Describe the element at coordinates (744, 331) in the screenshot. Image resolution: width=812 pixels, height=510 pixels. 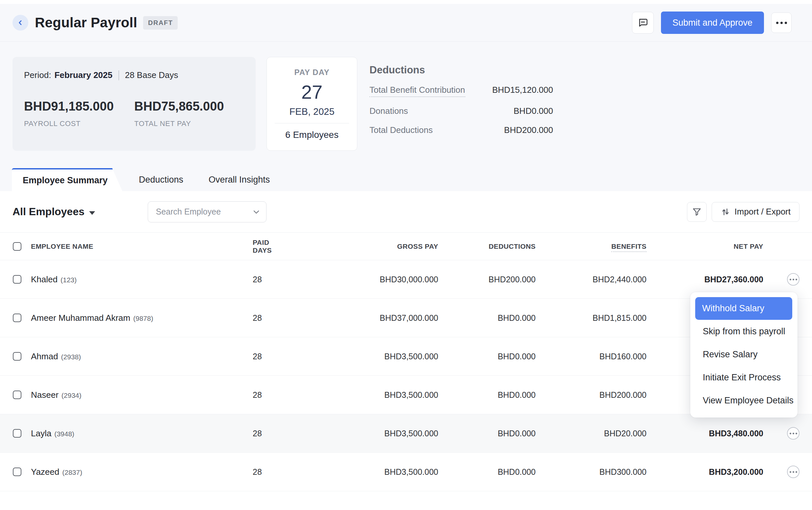
I see `menu-item-skip-from-payroll: Skip from this payroll` at that location.